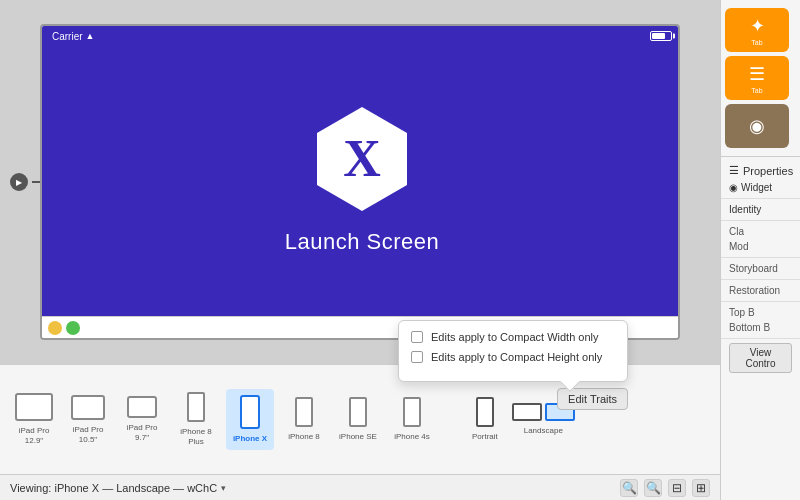  Describe the element at coordinates (304, 437) in the screenshot. I see `iphone8-label: iPhone 8` at that location.